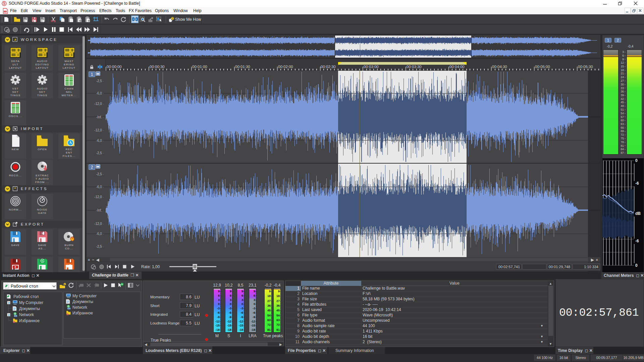 The height and width of the screenshot is (362, 644). What do you see at coordinates (243, 67) in the screenshot?
I see `svg-text: 00:01:30` at bounding box center [243, 67].